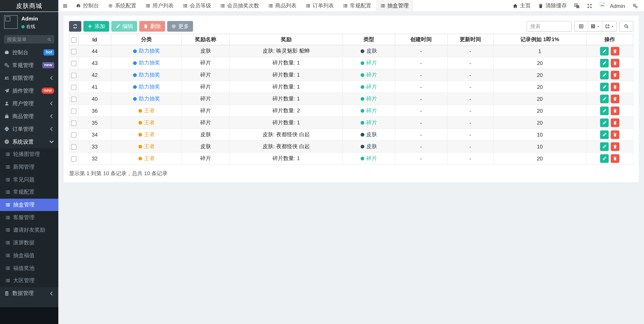 The image size is (644, 324). I want to click on select-all-checkbox, so click(74, 40).